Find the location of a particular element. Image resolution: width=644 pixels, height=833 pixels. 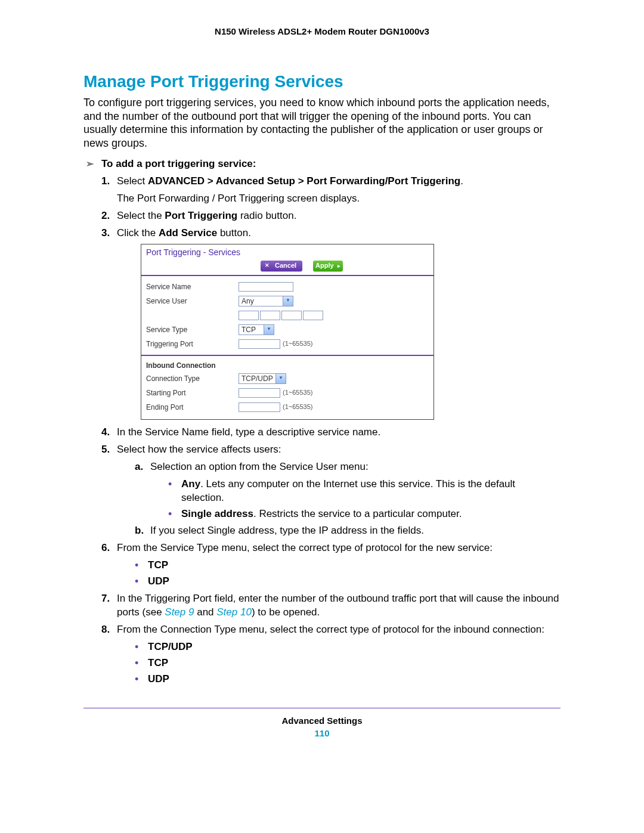

ending-port-input is located at coordinates (259, 407).